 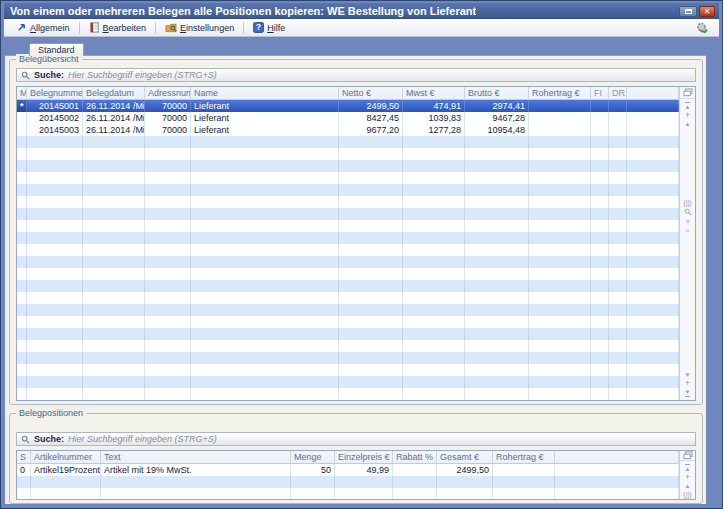 I want to click on col-brutto: Brutto €, so click(x=497, y=94).